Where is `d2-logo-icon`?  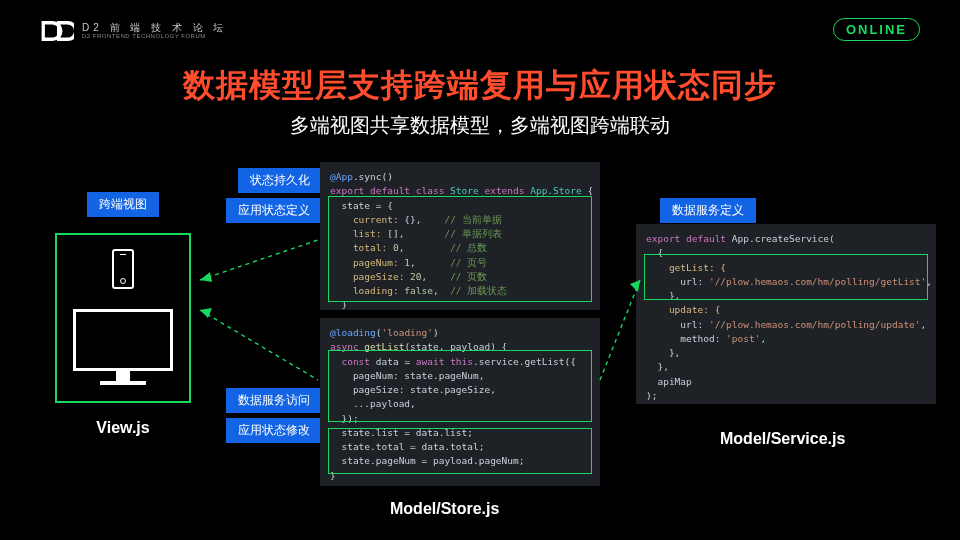
d2-logo-icon is located at coordinates (57, 31).